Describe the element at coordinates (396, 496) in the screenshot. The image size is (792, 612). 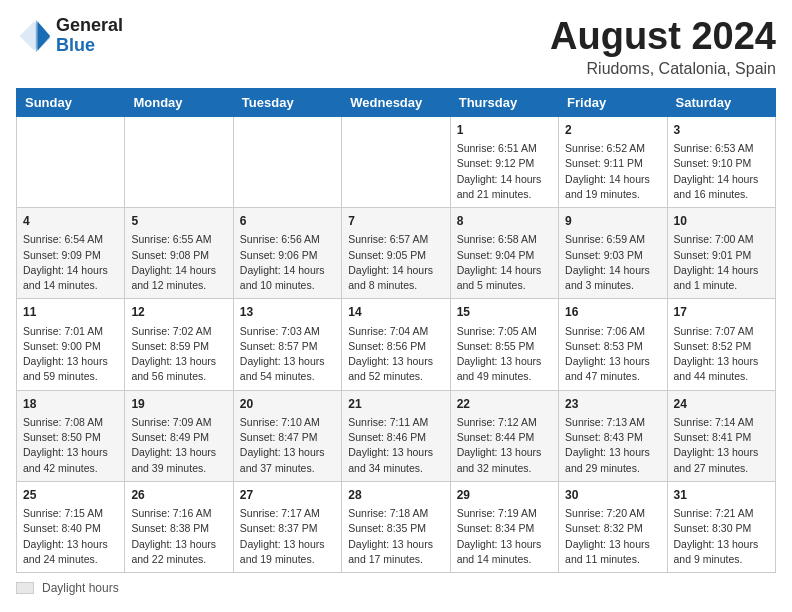
I see `day-number: 28` at that location.